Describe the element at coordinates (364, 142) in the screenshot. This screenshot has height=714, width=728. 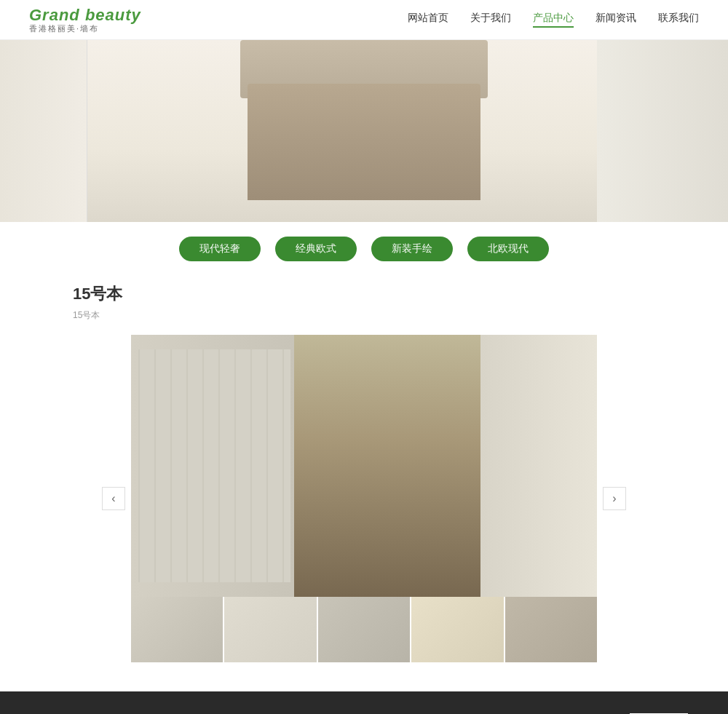
I see `bed` at that location.